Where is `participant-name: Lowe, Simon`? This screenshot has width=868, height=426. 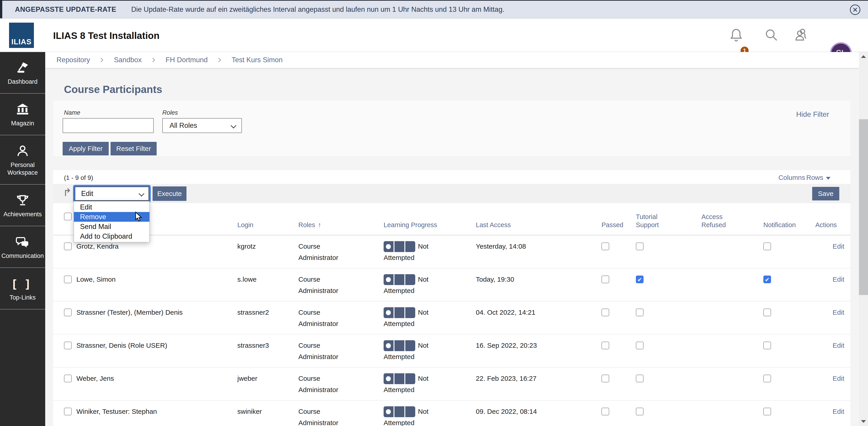 participant-name: Lowe, Simon is located at coordinates (157, 287).